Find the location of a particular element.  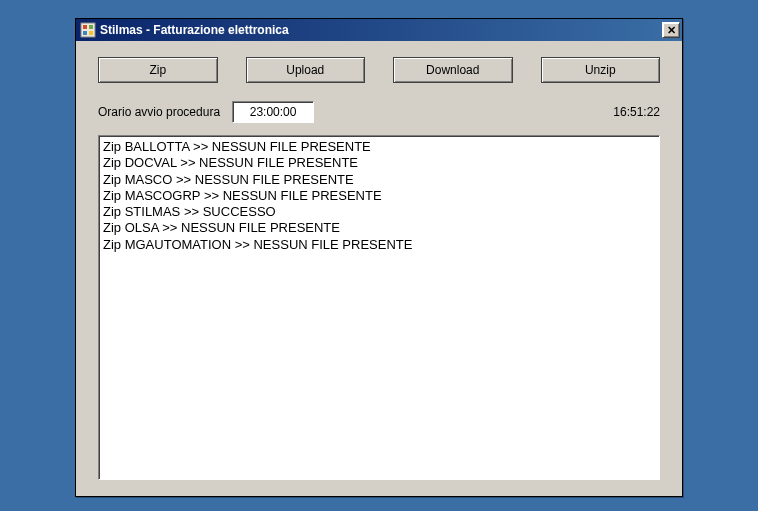

current-time: 16:51:22 is located at coordinates (636, 112).